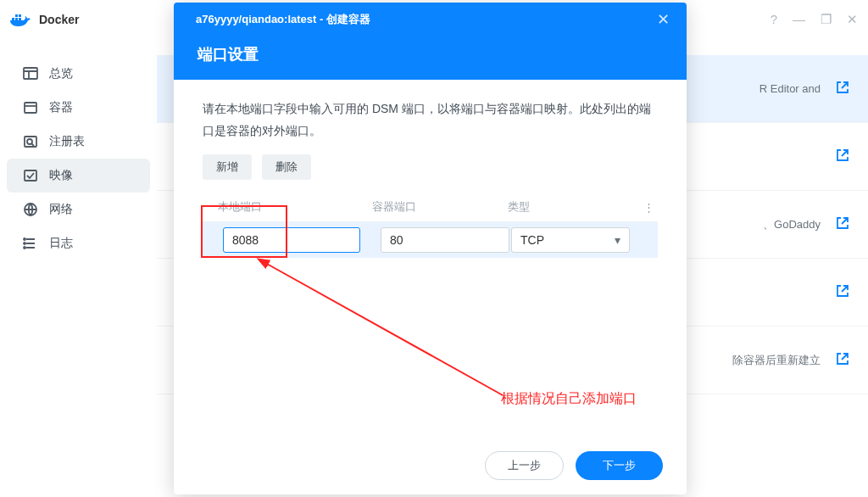 This screenshot has height=497, width=868. What do you see at coordinates (61, 108) in the screenshot?
I see `sidebar-item-label: 容器` at bounding box center [61, 108].